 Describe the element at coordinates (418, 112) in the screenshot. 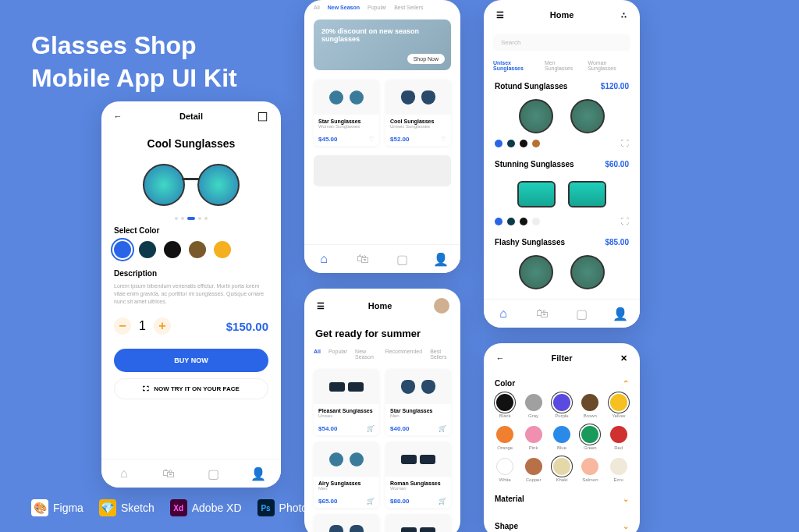

I see `product-card: Cool Sunglasses Unisex Sunglasses $52.00…` at that location.